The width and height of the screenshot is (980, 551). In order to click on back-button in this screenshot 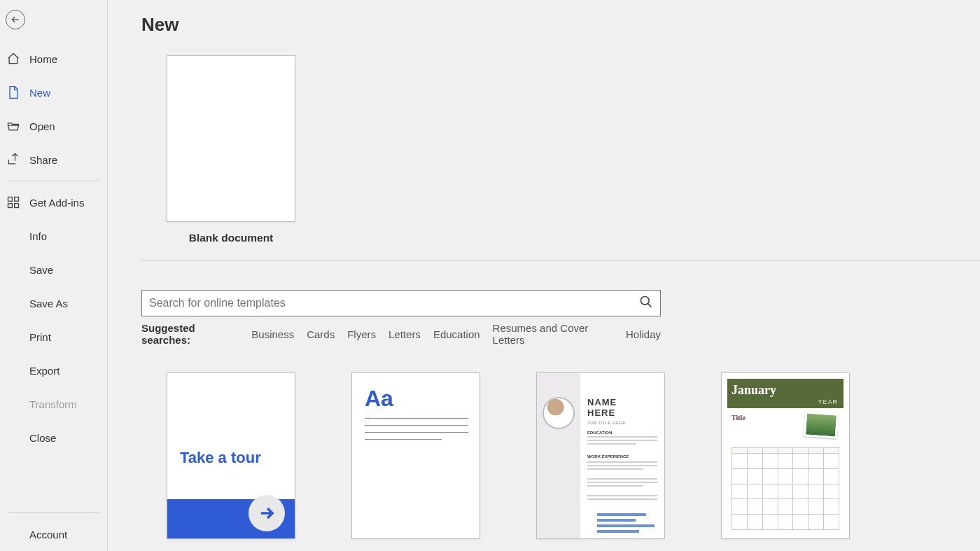, I will do `click(15, 20)`.